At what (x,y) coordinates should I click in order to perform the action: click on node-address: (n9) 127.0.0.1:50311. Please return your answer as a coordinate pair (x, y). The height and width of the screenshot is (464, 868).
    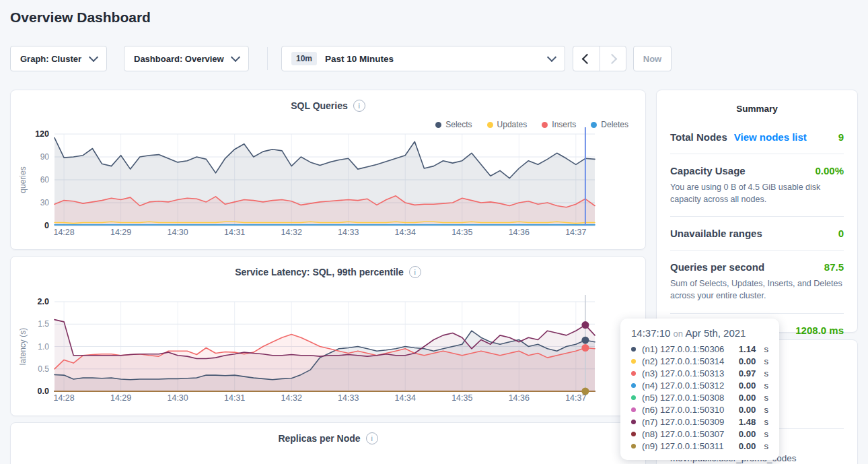
    Looking at the image, I should click on (688, 446).